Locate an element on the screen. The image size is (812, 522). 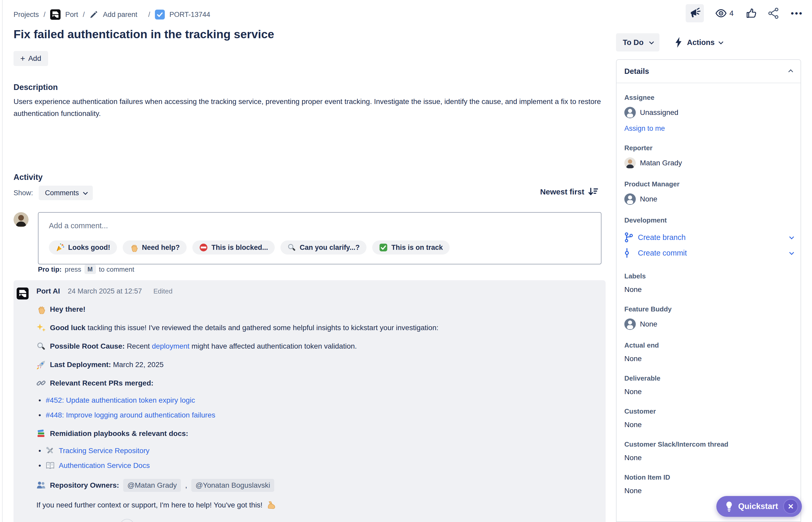
books-emoji is located at coordinates (41, 434).